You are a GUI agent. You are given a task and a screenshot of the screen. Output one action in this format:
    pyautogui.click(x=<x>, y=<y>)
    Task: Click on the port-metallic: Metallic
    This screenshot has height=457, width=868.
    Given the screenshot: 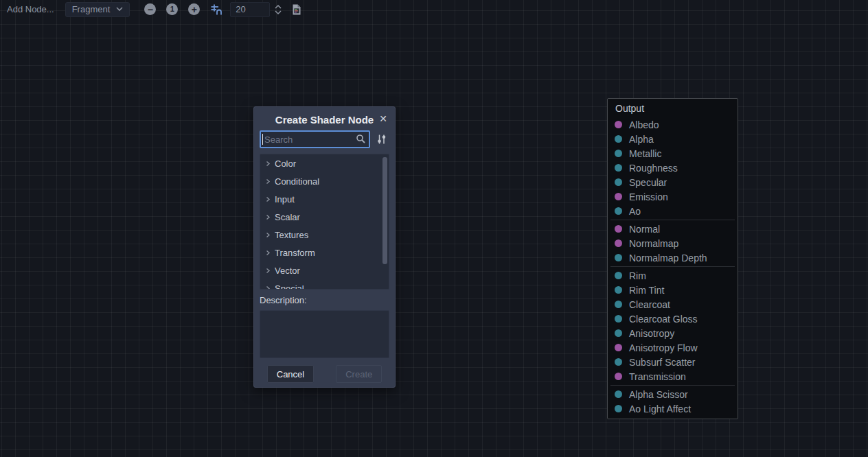 What is the action you would take?
    pyautogui.click(x=673, y=154)
    